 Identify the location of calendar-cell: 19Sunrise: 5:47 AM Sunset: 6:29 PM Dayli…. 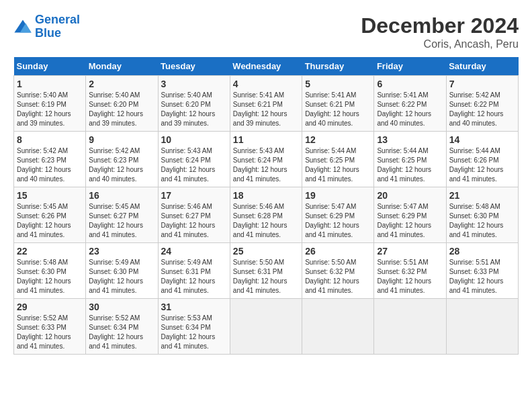
(339, 215).